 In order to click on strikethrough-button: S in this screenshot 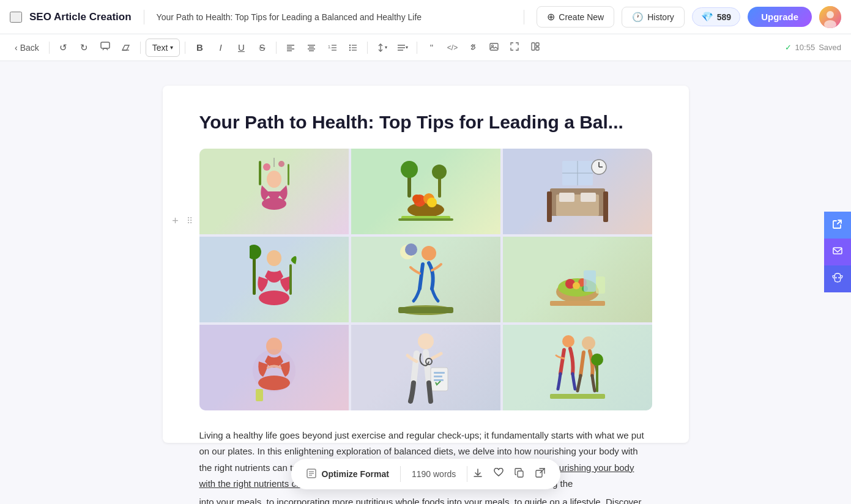, I will do `click(262, 48)`.